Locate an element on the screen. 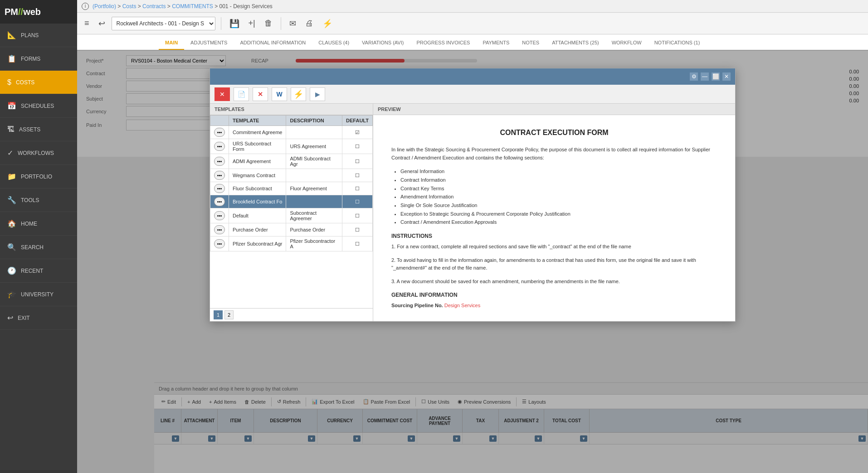  sidebar-item-workflows: ✓ WORKFLOWS is located at coordinates (39, 153).